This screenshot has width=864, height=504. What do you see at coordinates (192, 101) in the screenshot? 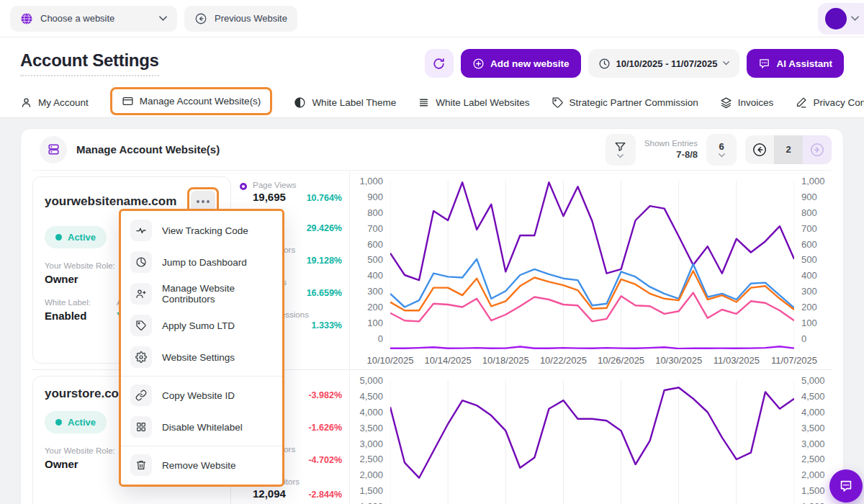
I see `tab-manage-account-websites: Manage Account Website(s)` at bounding box center [192, 101].